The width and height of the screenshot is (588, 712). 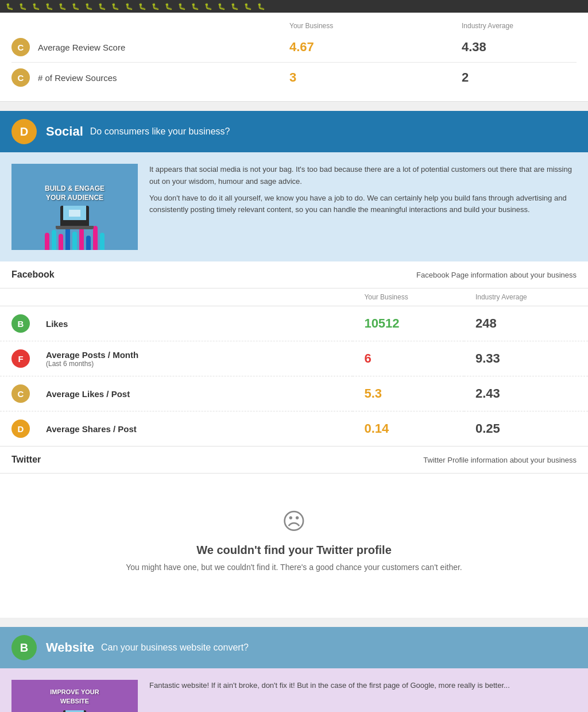 I want to click on facebook-info: Facebook Page information about your bus…, so click(x=496, y=275).